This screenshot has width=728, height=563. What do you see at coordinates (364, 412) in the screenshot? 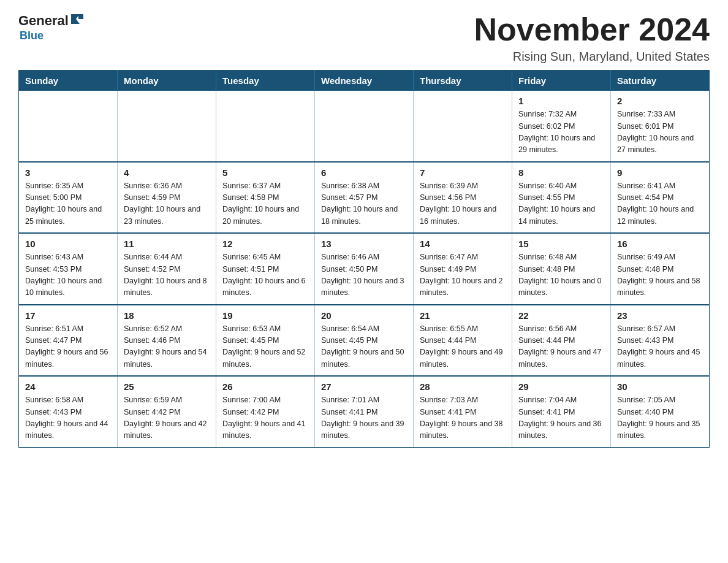
I see `week-row-5: 24Sunrise: 6:58 AM Sunset: 4:43 PM Dayli…` at bounding box center [364, 412].